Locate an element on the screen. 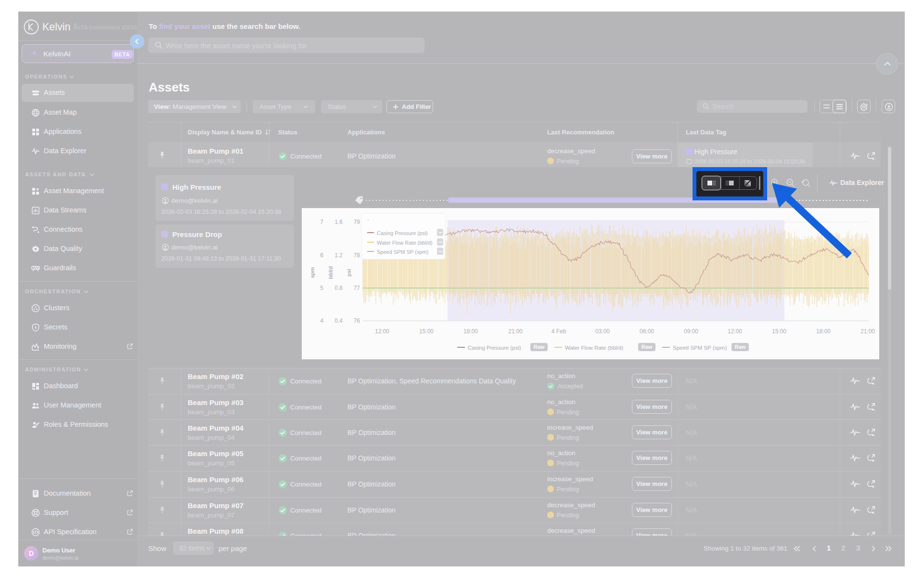 Image resolution: width=924 pixels, height=578 pixels. svg-text: 77 is located at coordinates (357, 288).